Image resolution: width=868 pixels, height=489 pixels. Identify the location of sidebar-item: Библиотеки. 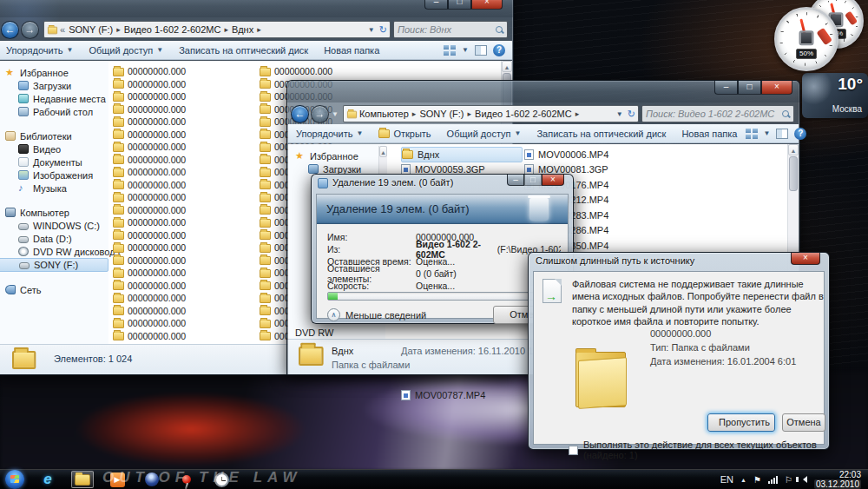
(54, 135).